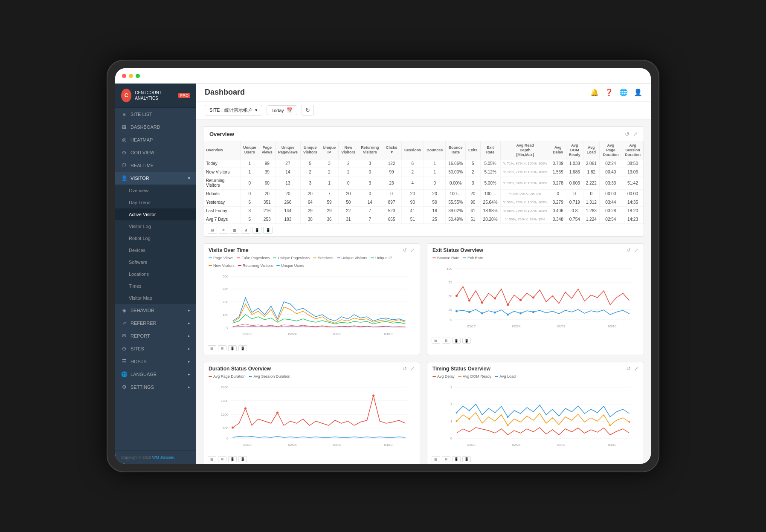  Describe the element at coordinates (635, 134) in the screenshot. I see `expand-icon: ⤢` at that location.